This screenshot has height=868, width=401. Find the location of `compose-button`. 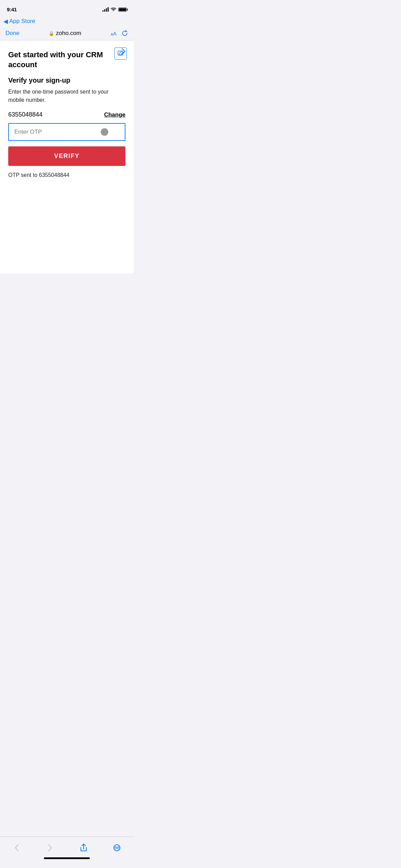

compose-button is located at coordinates (121, 53).